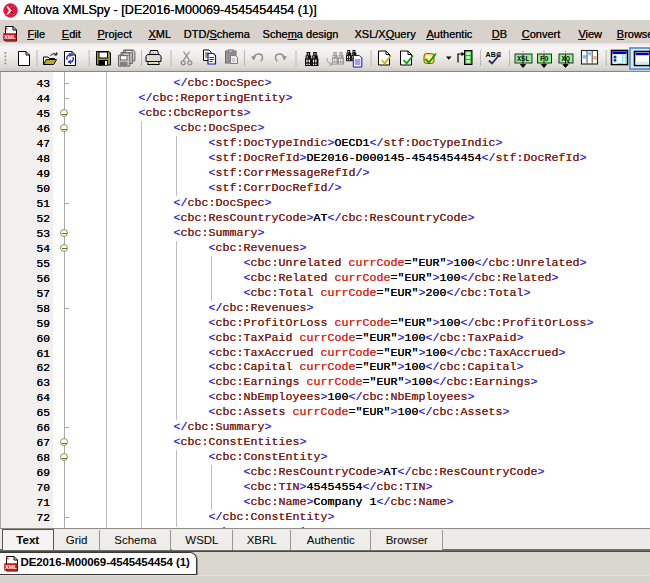 This screenshot has width=650, height=583. I want to click on svg-text: FO, so click(544, 59).